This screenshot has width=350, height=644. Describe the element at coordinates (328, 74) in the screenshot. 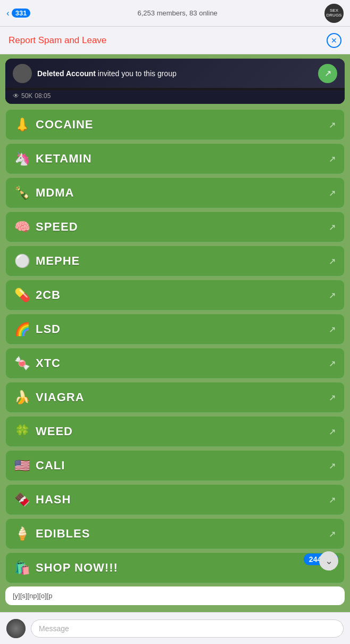

I see `share-icon: ↗` at that location.